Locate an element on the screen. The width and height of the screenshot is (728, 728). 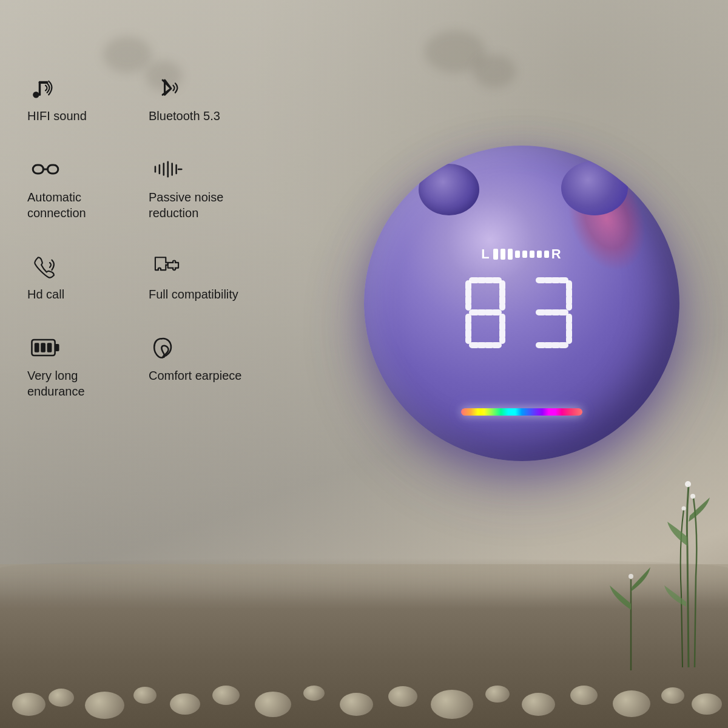
rgb-light-strip is located at coordinates (522, 412).